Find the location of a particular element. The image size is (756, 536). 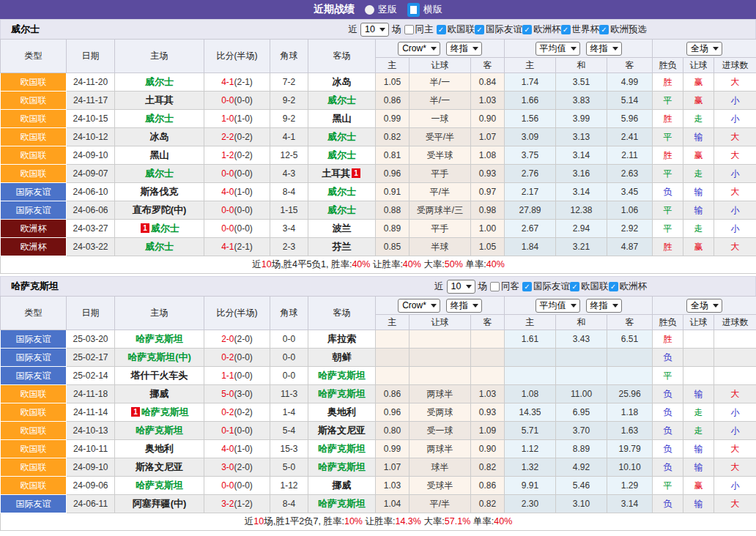

home-team-name: 黑山 is located at coordinates (160, 155).